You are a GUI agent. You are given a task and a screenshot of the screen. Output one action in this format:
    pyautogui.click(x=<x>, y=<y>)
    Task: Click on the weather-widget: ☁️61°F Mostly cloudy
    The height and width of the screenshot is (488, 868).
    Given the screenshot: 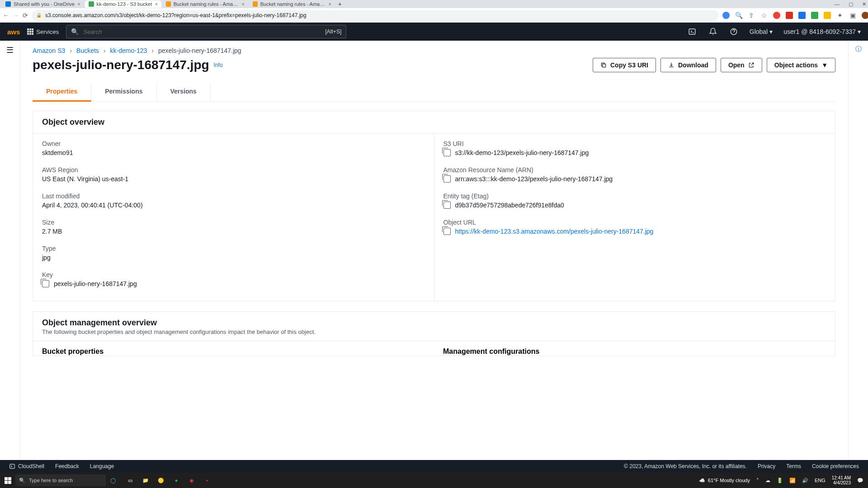 What is the action you would take?
    pyautogui.click(x=724, y=481)
    